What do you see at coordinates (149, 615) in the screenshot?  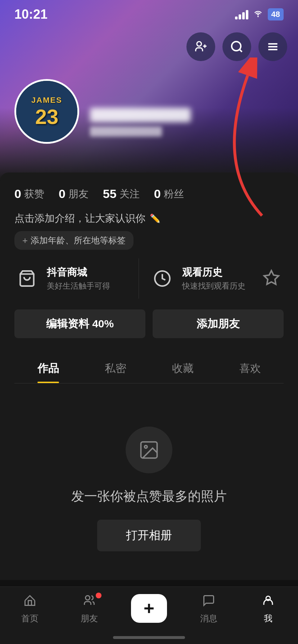 I see `bottom-nav: 首页 朋友 消息` at bounding box center [149, 615].